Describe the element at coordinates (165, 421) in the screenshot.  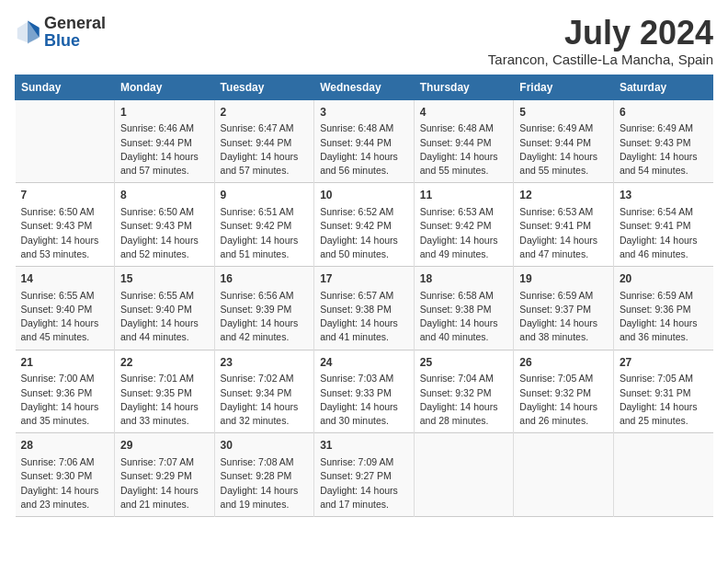
I see `daylight-line2: and 33 minutes.` at that location.